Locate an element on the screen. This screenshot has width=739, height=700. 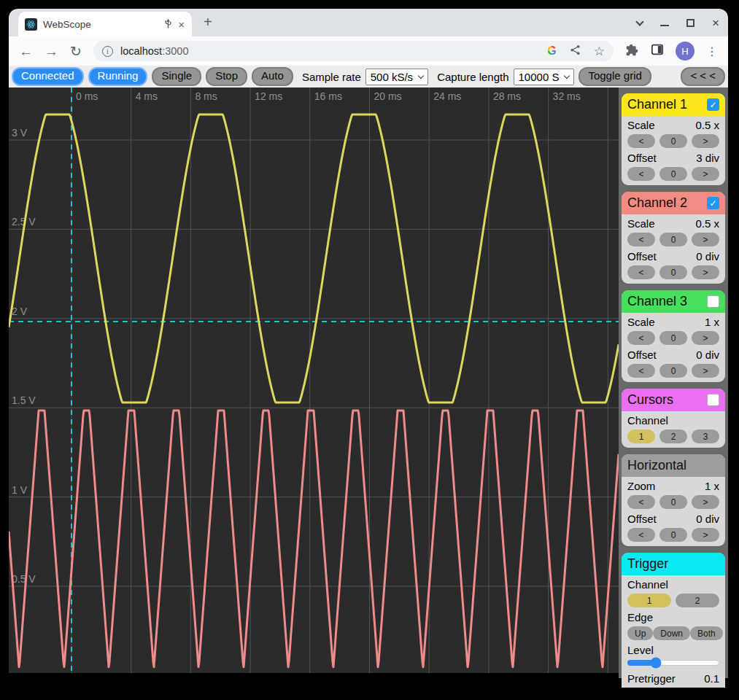
maximize-icon is located at coordinates (690, 23).